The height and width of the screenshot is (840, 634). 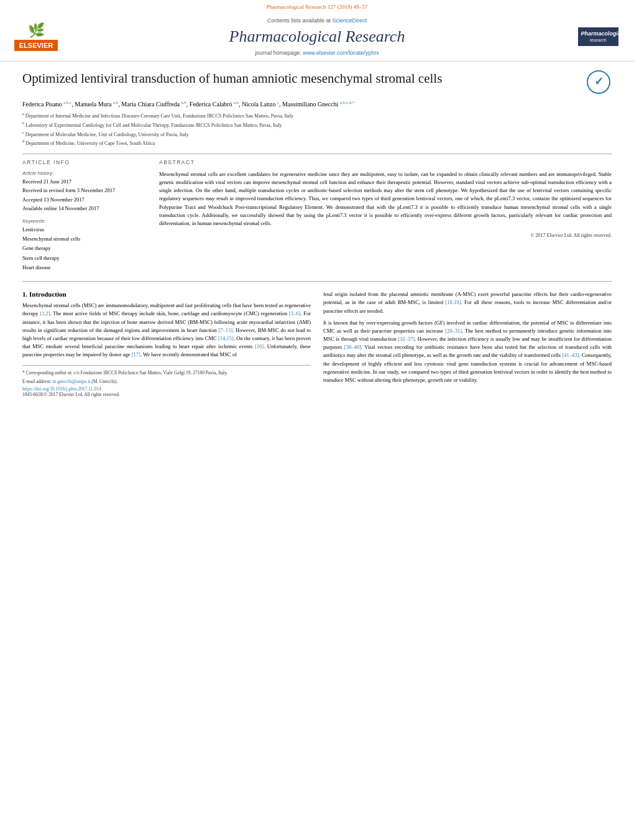 I want to click on keywords-section: Keywords: Lentivirus Mesenchymal stromal…, so click(x=85, y=245).